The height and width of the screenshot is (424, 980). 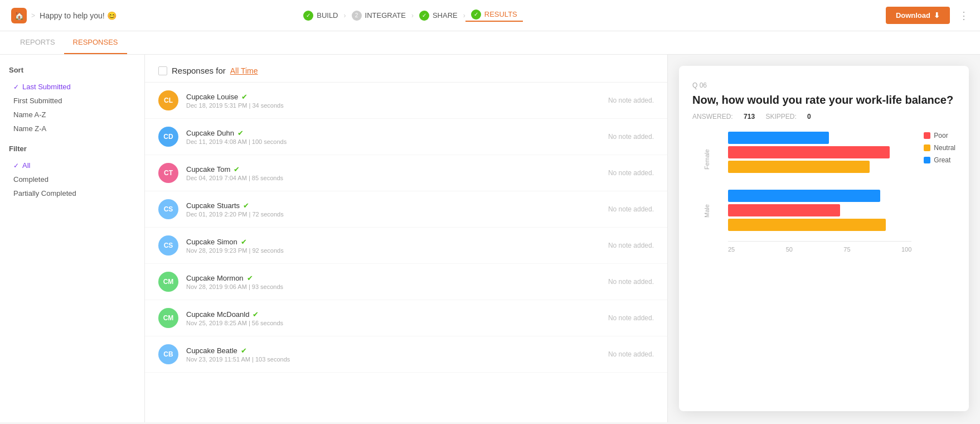 I want to click on share-check-icon: ✓, so click(x=424, y=16).